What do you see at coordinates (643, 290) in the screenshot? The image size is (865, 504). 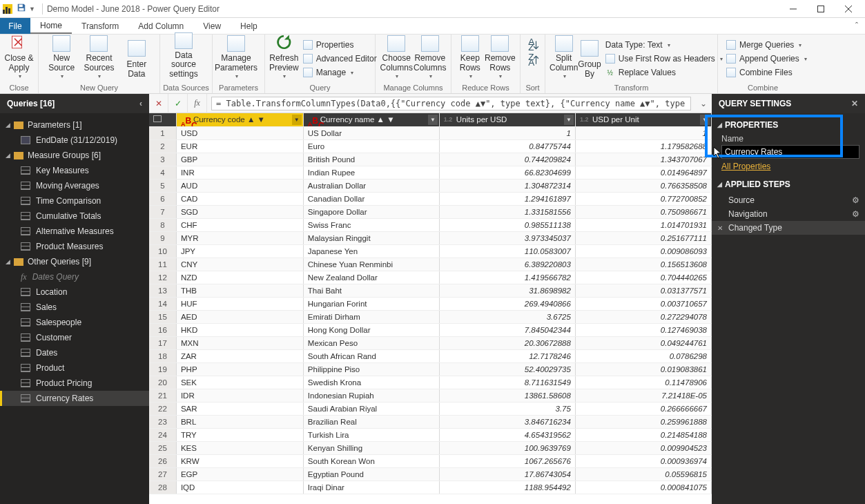 I see `cell: 0.031377571` at bounding box center [643, 290].